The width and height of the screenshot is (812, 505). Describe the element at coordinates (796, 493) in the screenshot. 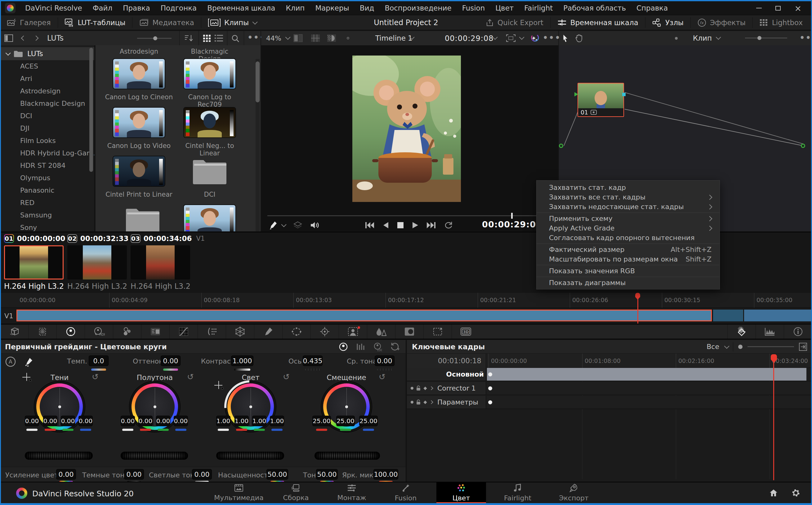

I see `gear-icon` at that location.